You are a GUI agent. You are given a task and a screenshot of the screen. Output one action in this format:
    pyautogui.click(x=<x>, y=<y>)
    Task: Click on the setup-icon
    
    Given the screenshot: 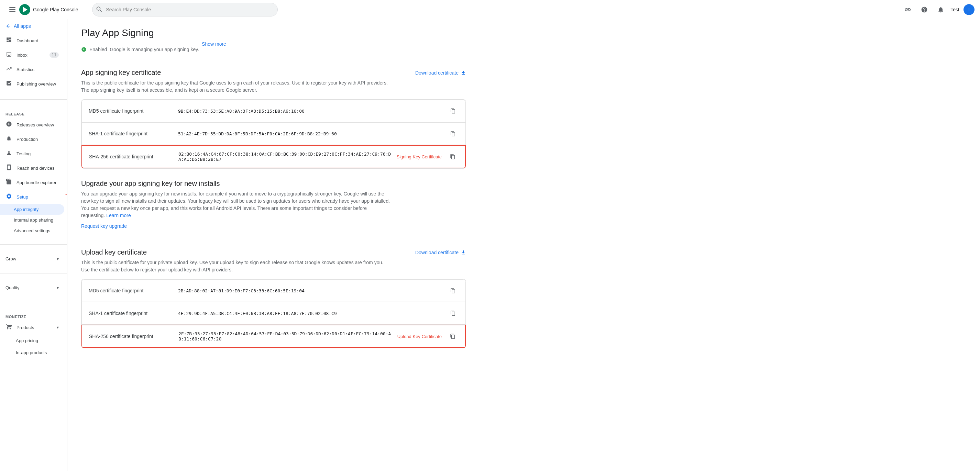 What is the action you would take?
    pyautogui.click(x=9, y=197)
    